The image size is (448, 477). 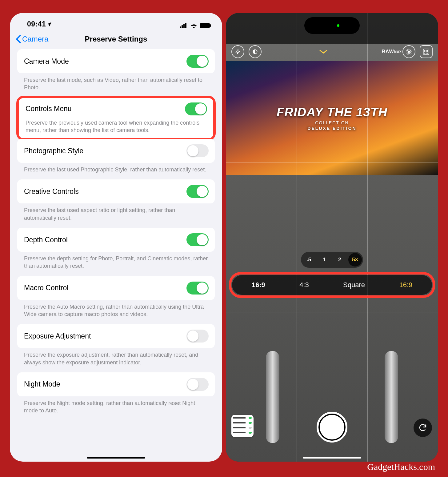 I want to click on aspect-square: Square, so click(x=354, y=285).